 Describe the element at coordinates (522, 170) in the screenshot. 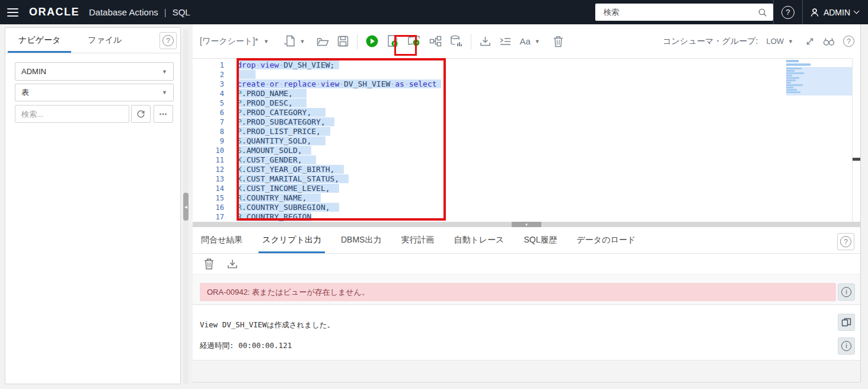

I see `code-line: 12X.CUST_YEAR_OF_BIRTH,` at that location.